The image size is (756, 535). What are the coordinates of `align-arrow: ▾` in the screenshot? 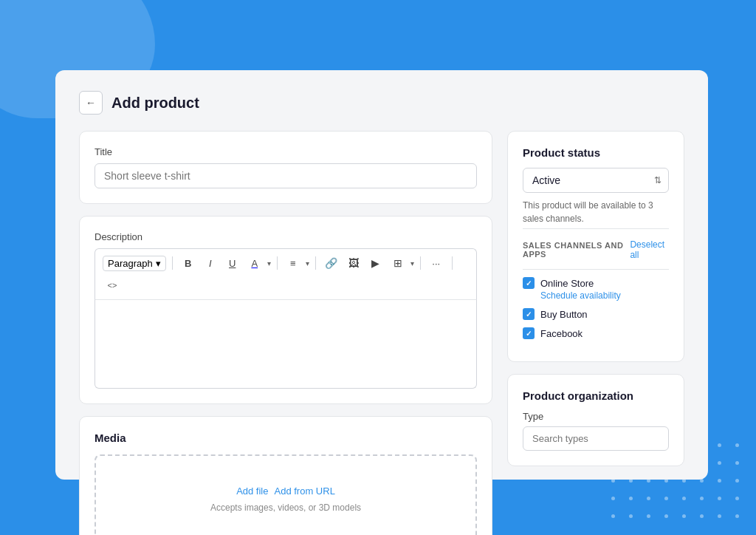 It's located at (307, 263).